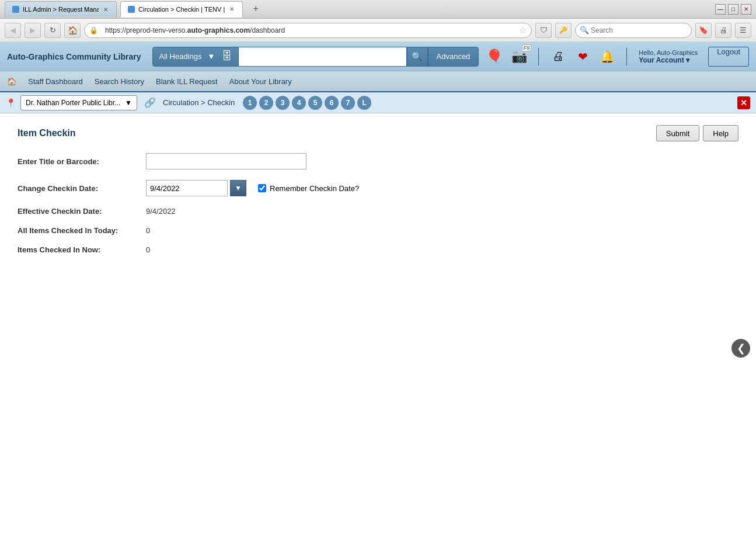 The height and width of the screenshot is (544, 756). Describe the element at coordinates (315, 103) in the screenshot. I see `circle-5: 5` at that location.